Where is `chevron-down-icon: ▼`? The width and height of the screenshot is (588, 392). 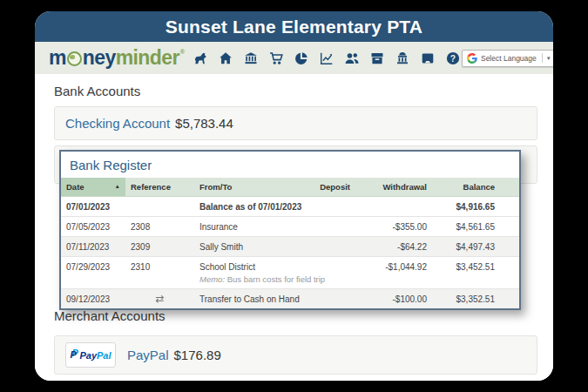
chevron-down-icon: ▼ is located at coordinates (549, 58).